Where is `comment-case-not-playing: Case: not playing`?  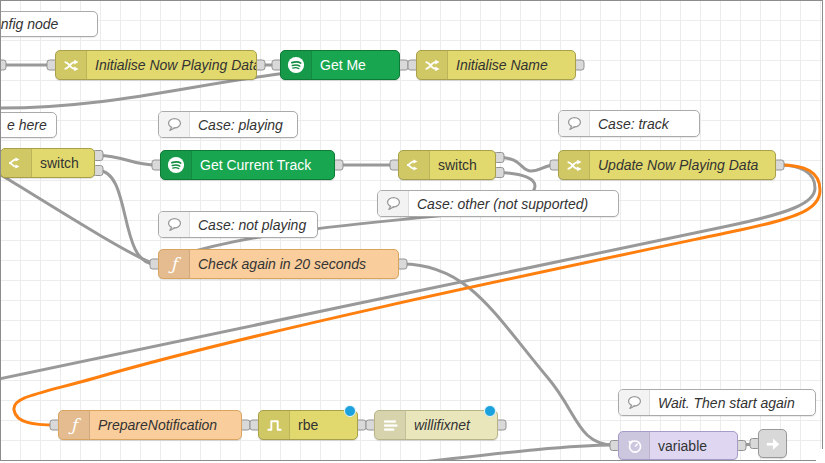
comment-case-not-playing: Case: not playing is located at coordinates (238, 224).